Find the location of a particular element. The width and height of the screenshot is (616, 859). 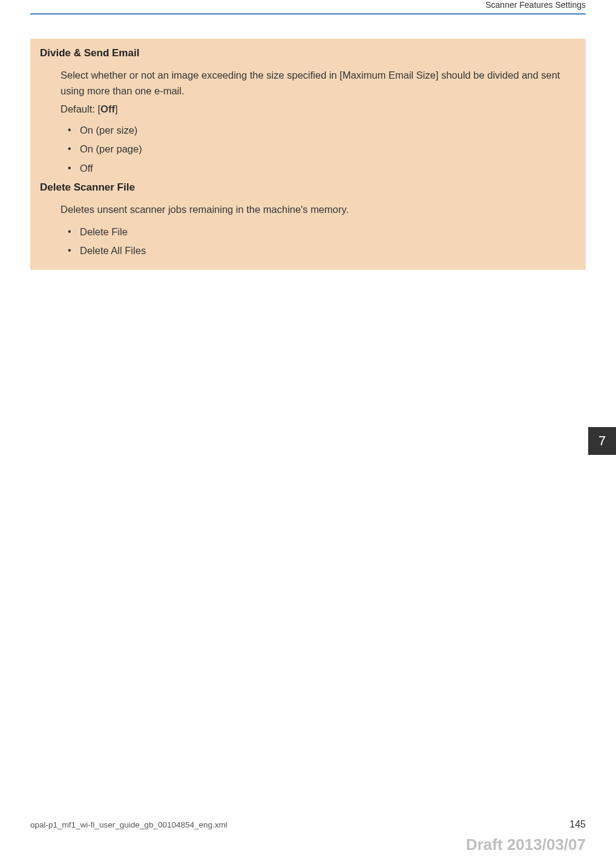

page-header: Scanner Features Settings is located at coordinates (308, 7).